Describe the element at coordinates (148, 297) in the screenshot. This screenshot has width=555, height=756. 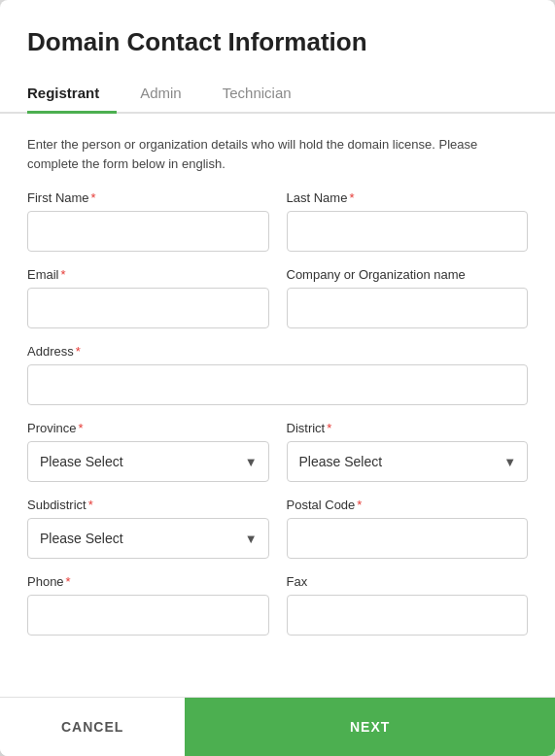
I see `email-group: Email*` at that location.